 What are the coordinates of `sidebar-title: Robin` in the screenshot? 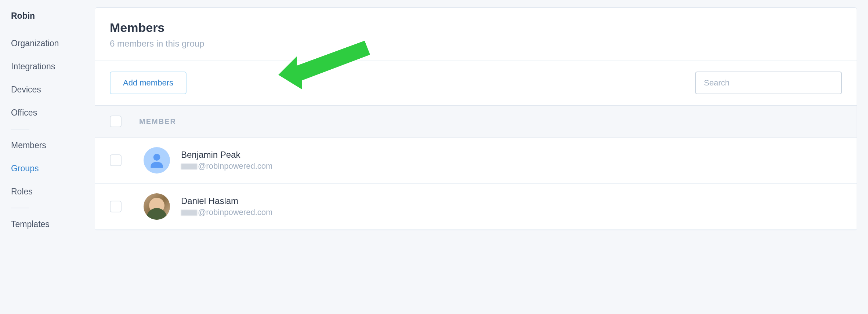 It's located at (53, 16).